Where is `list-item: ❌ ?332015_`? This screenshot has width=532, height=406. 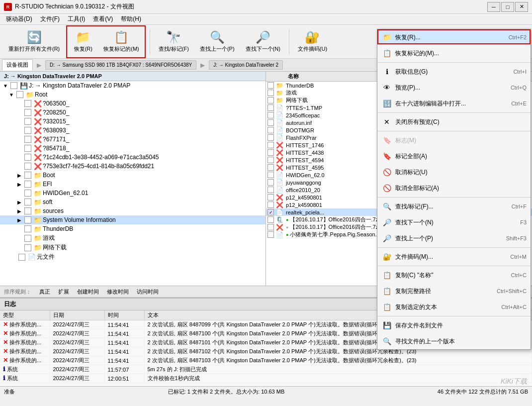
list-item: ❌ ?332015_ is located at coordinates (133, 121).